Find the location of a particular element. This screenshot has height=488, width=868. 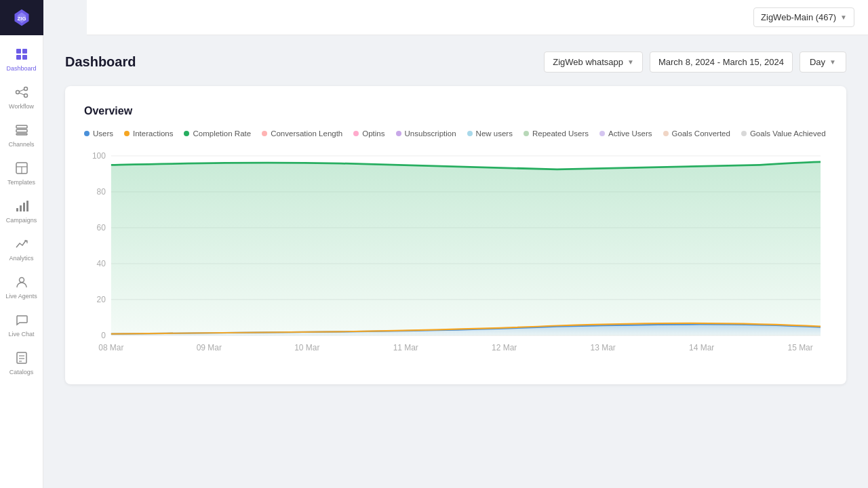

legend-item-repeated_users: Repeated Users is located at coordinates (556, 134).